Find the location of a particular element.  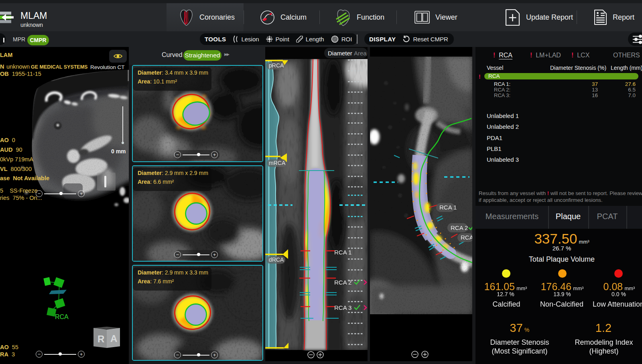

svg-text: dRCA is located at coordinates (276, 260).